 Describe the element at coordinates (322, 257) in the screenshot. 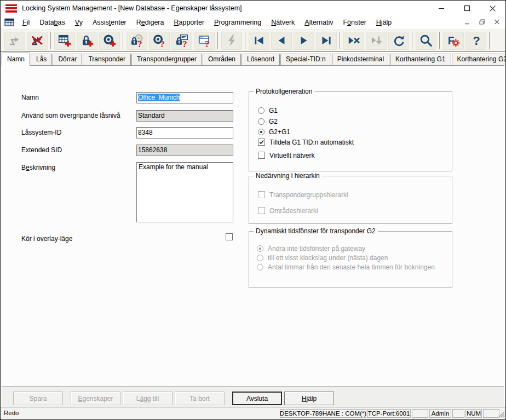

I see `radio-till-ett-visst-klockslag-under-nasta-dagen-row: till ett visst klockslag under (nästa) d…` at that location.